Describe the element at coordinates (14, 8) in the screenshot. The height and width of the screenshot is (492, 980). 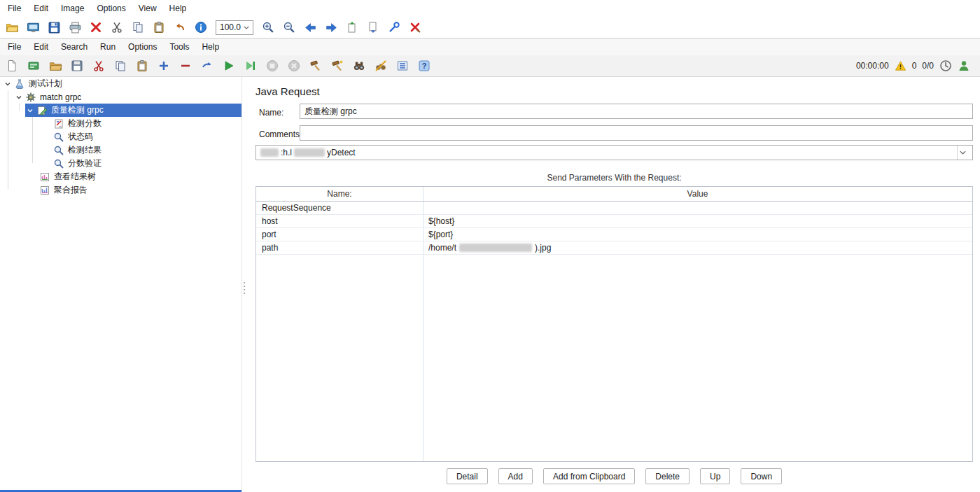
I see `viewer-menu-file: File` at that location.